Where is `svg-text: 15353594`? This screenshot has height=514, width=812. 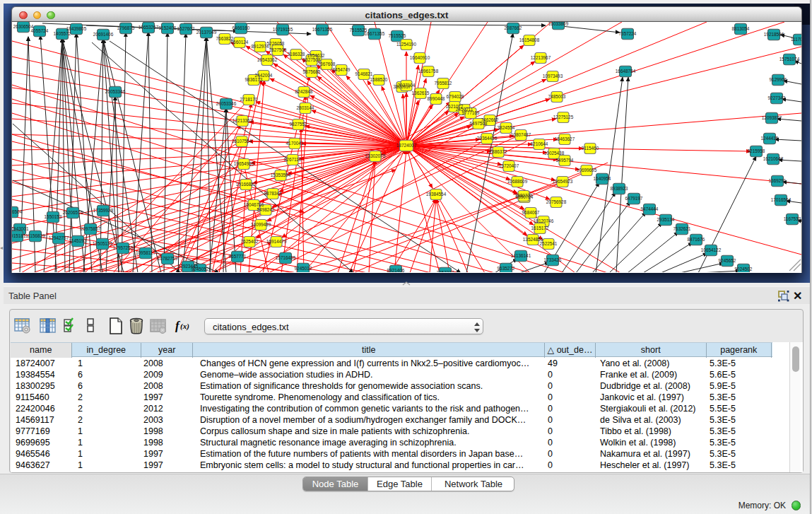 svg-text: 15353594 is located at coordinates (281, 175).